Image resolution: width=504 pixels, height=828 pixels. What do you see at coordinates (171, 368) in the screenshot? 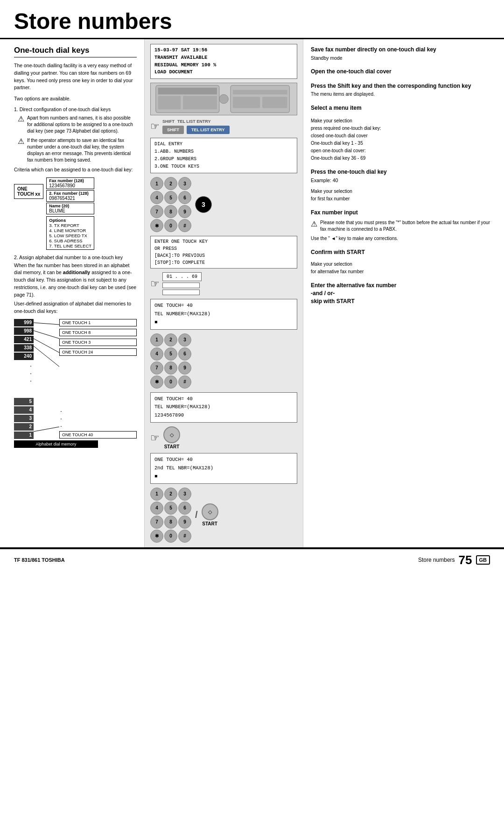
I see `num2-8: 8` at bounding box center [171, 368].